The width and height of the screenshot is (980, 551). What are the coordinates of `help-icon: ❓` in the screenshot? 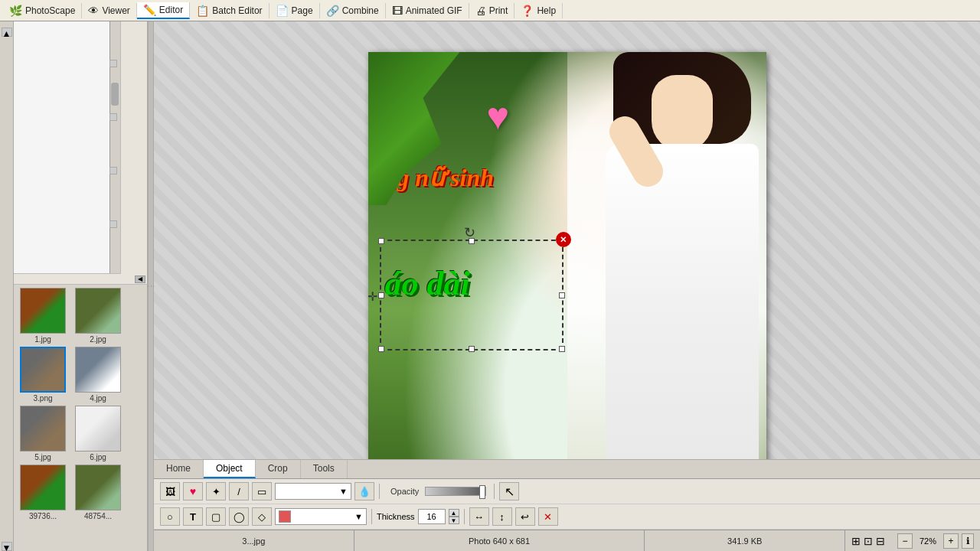 It's located at (527, 11).